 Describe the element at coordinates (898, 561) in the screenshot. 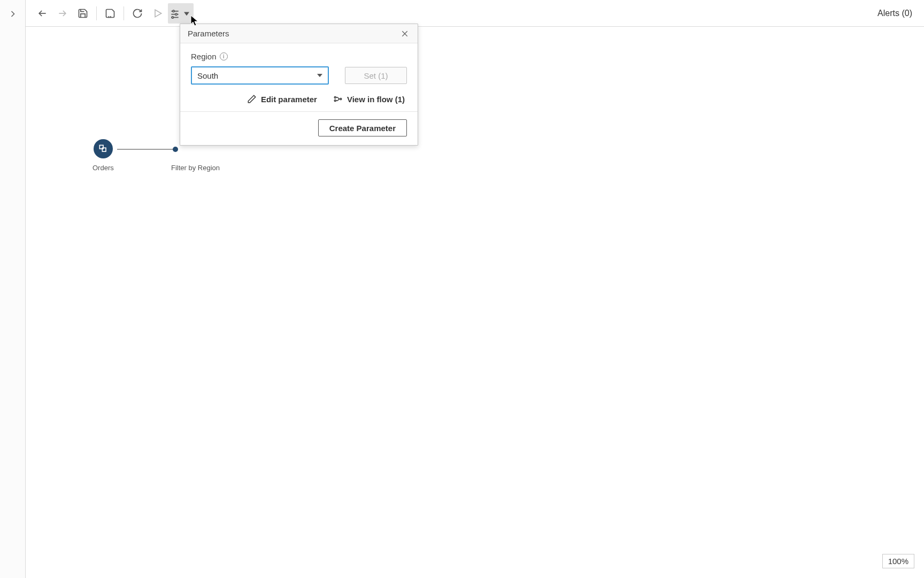

I see `zoom-indicator: 100%` at that location.